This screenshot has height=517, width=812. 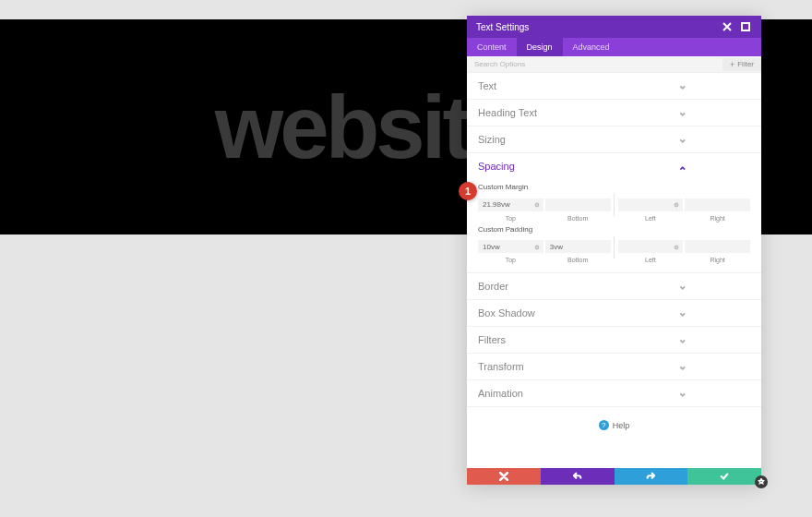 I want to click on section-label: Animation, so click(x=546, y=393).